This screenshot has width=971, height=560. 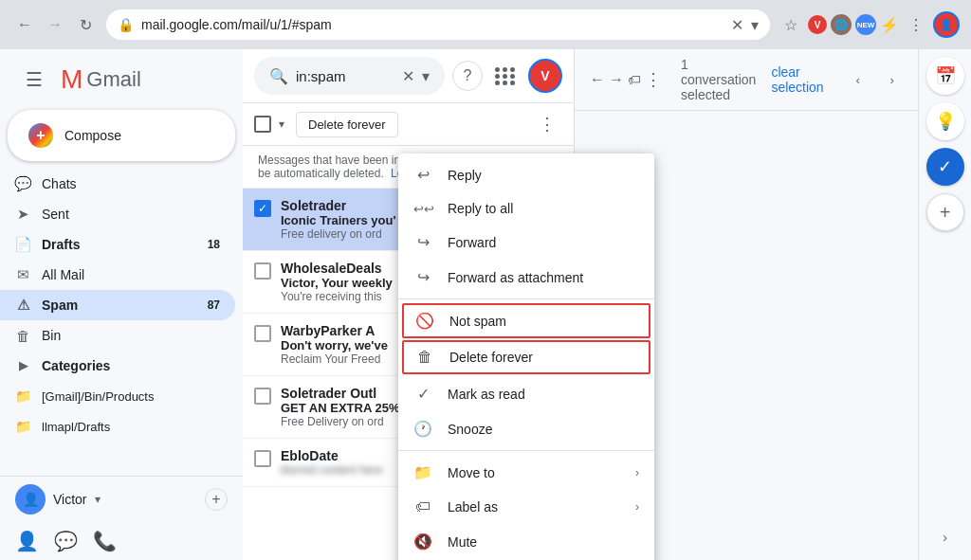 What do you see at coordinates (543, 208) in the screenshot?
I see `menu-label: Reply to all` at bounding box center [543, 208].